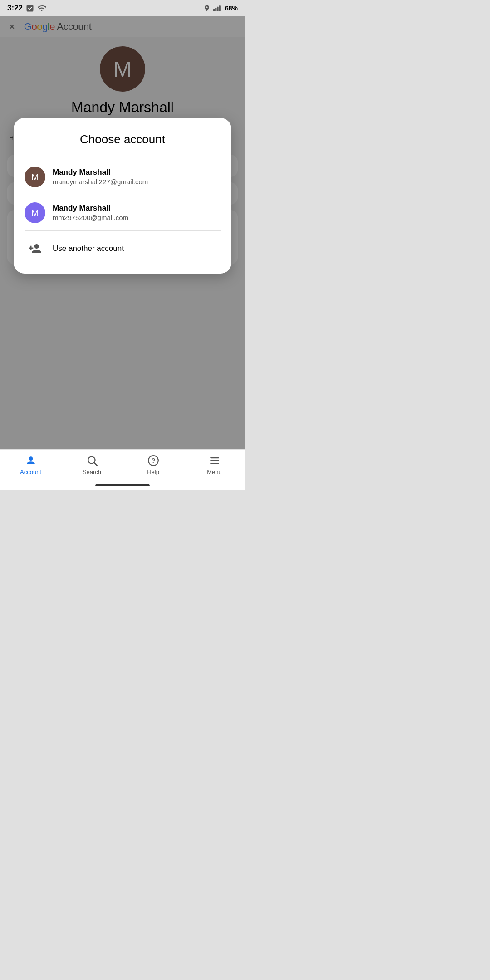 The image size is (490, 980). I want to click on account-nav-icon, so click(31, 461).